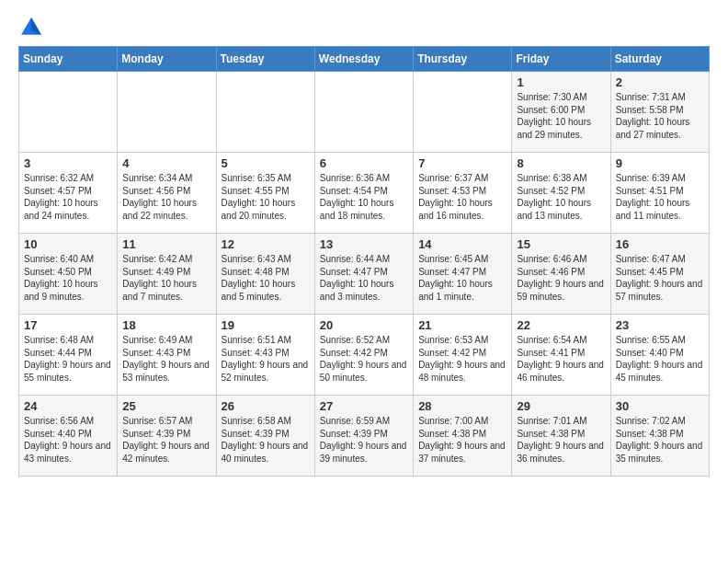  What do you see at coordinates (660, 164) in the screenshot?
I see `day-number: 9` at bounding box center [660, 164].